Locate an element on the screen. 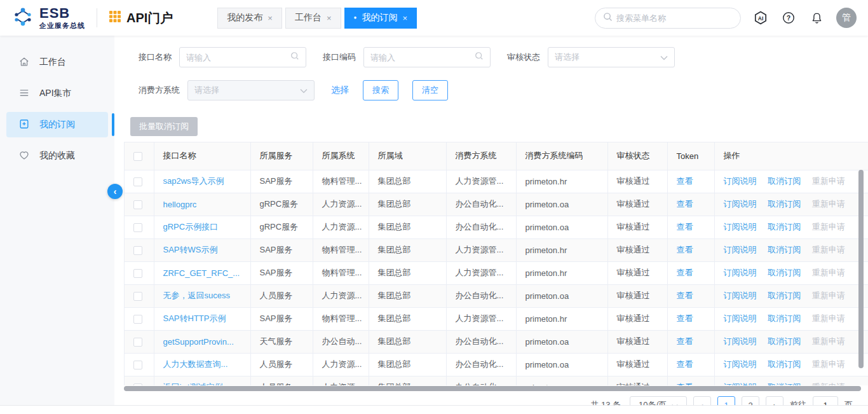 The image size is (868, 414). sidebar-item-my-subscriptions: 我的订阅 is located at coordinates (57, 125).